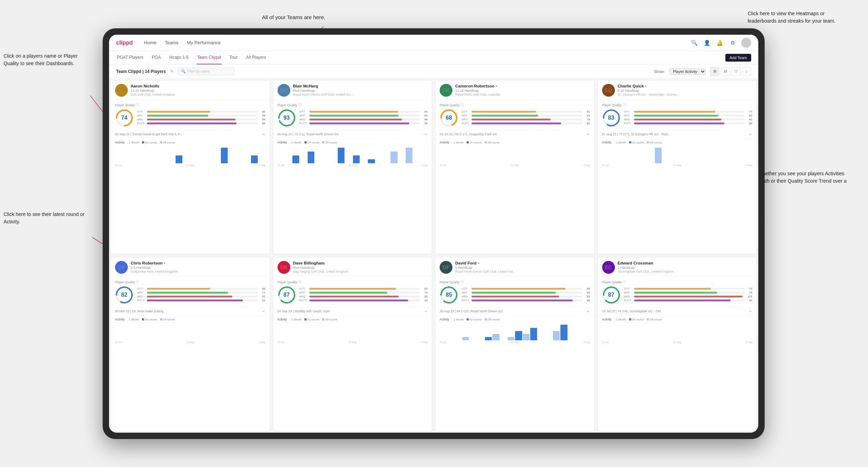 The height and width of the screenshot is (467, 868). What do you see at coordinates (179, 58) in the screenshot?
I see `tab-hcaps: Hcaps 1-5` at bounding box center [179, 58].